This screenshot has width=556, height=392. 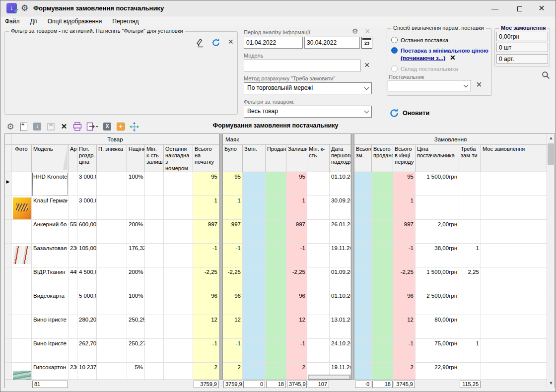 I want to click on cell-need_order: 1, so click(x=470, y=256).